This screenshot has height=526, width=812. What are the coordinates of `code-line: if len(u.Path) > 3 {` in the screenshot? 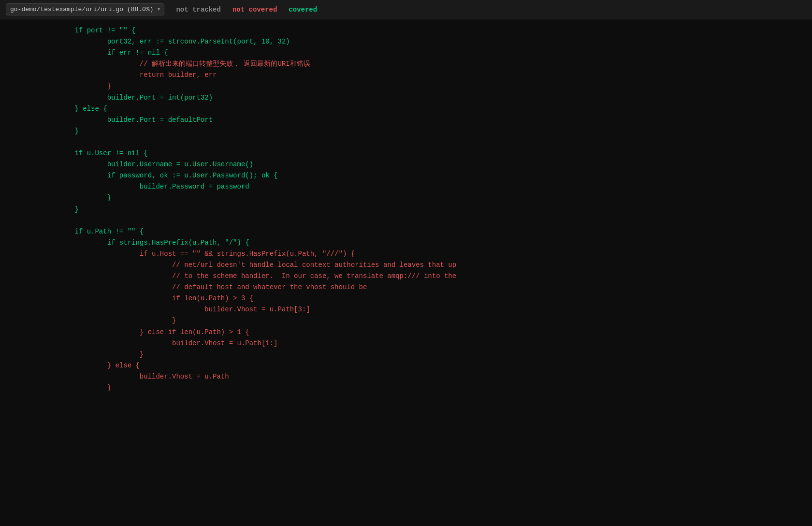 It's located at (406, 299).